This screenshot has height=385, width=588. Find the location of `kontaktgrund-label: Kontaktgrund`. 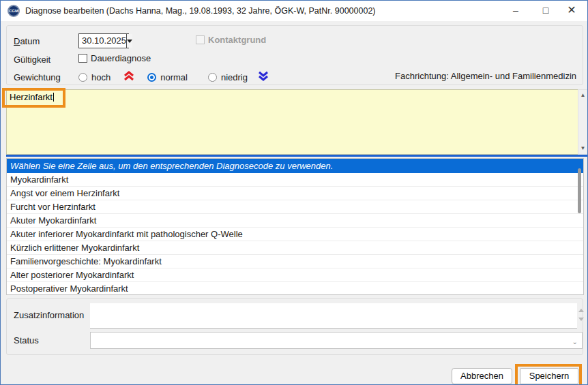

kontaktgrund-label: Kontaktgrund is located at coordinates (237, 40).